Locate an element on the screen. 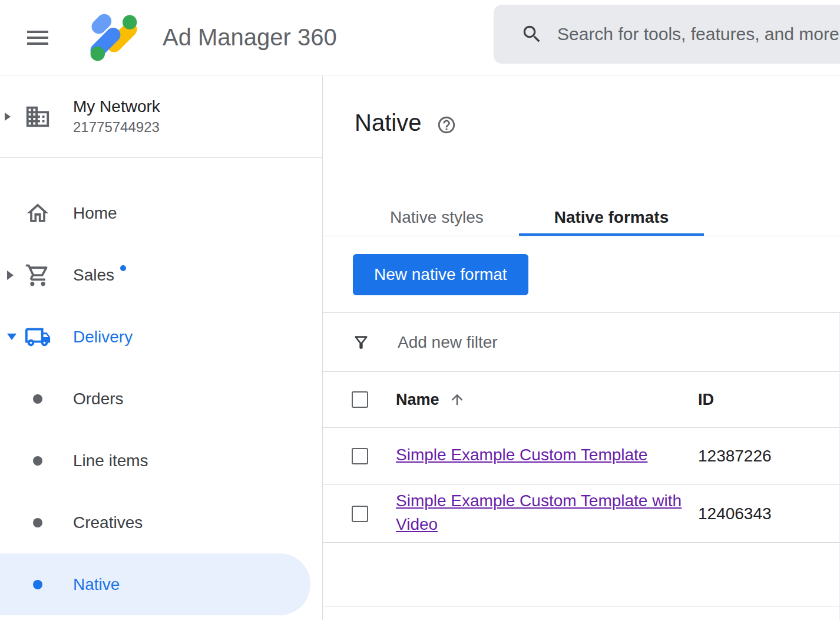  format-id: 12387226 is located at coordinates (769, 456).